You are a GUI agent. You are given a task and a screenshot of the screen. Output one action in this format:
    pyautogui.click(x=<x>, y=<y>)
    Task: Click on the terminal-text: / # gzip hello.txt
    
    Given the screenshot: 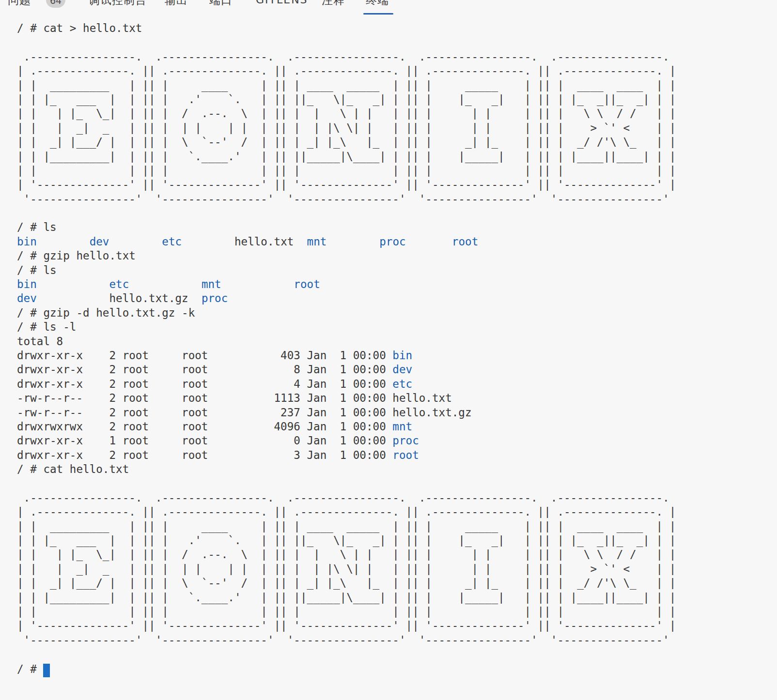 What is the action you would take?
    pyautogui.click(x=77, y=256)
    